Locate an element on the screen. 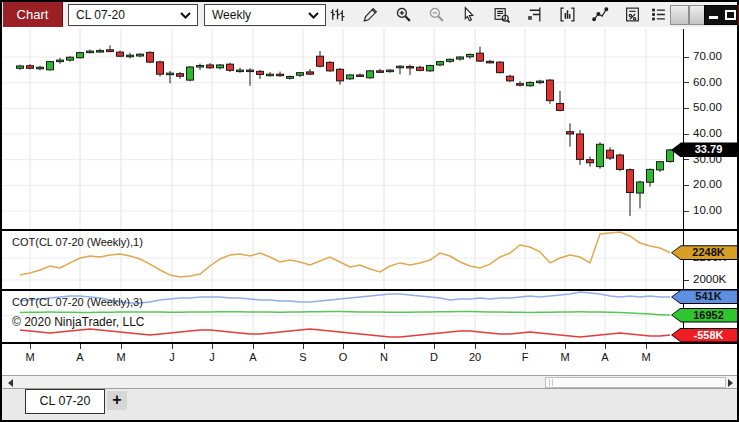 This screenshot has height=422, width=739. cot2-value-tag-line-1-text: 541K is located at coordinates (708, 296).